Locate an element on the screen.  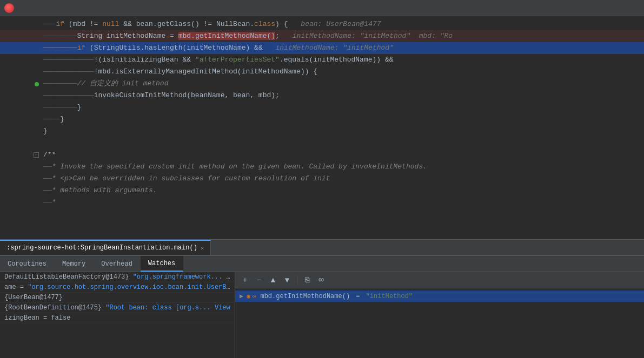
code-text-16: ——* is located at coordinates (342, 202).